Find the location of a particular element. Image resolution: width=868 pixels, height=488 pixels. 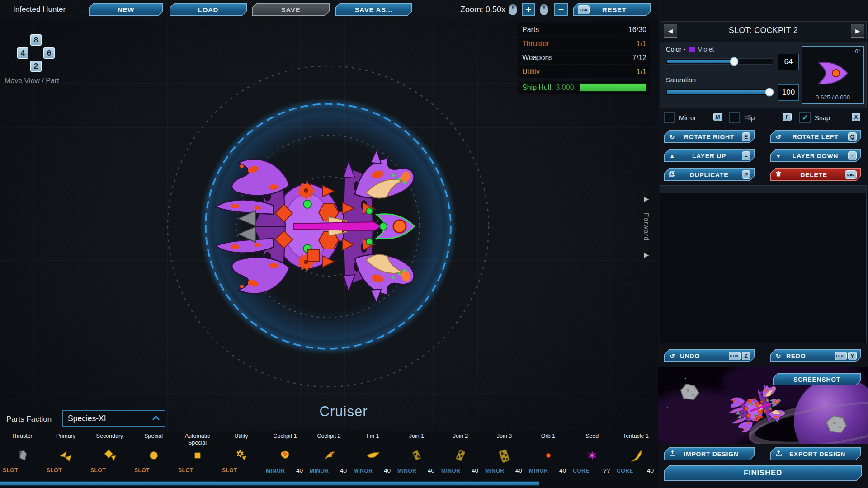

zoom-label: Zoom: 0.50x is located at coordinates (474, 9).